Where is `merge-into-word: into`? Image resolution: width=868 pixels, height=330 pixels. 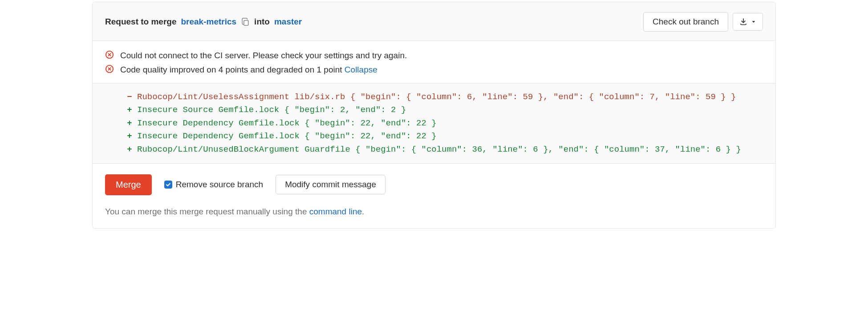 merge-into-word: into is located at coordinates (262, 22).